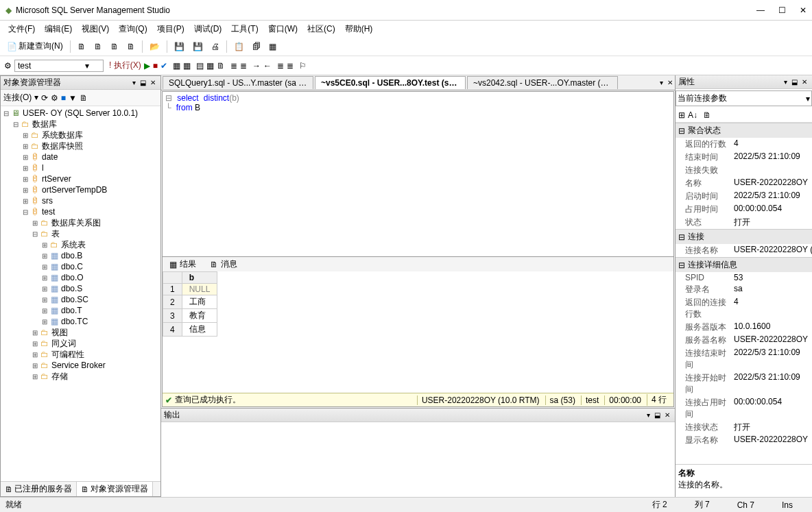 This screenshot has width=812, height=512. Describe the element at coordinates (81, 293) in the screenshot. I see `object-tree: ⊟🖥USER- OY (SQL Server 10.0.1) ⊟🗀数据库 ⊞🗀系…` at that location.